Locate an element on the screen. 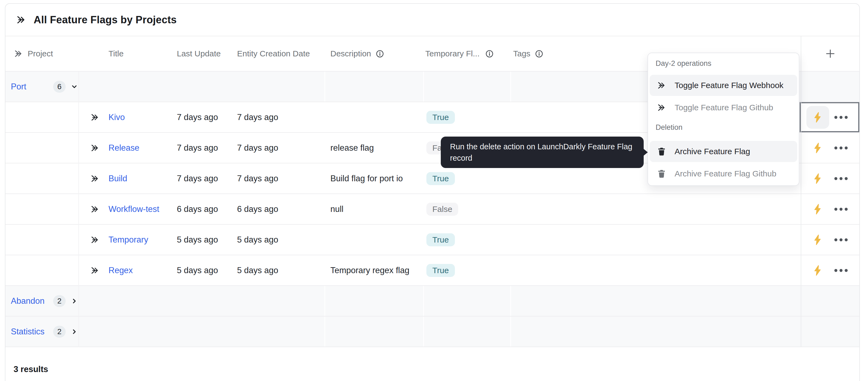 Image resolution: width=868 pixels, height=381 pixels. creation-date-cell: 6 days ago is located at coordinates (258, 209).